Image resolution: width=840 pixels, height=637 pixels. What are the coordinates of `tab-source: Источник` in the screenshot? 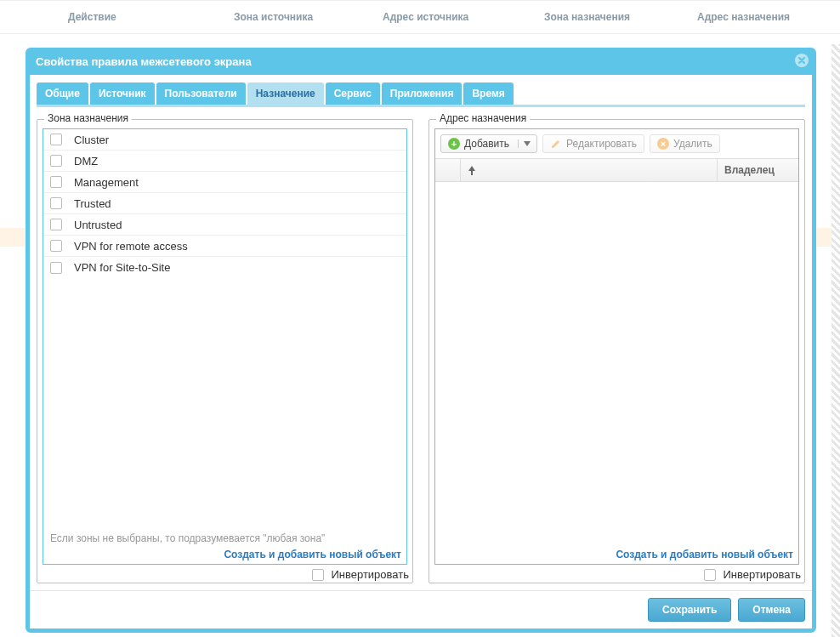 It's located at (122, 94).